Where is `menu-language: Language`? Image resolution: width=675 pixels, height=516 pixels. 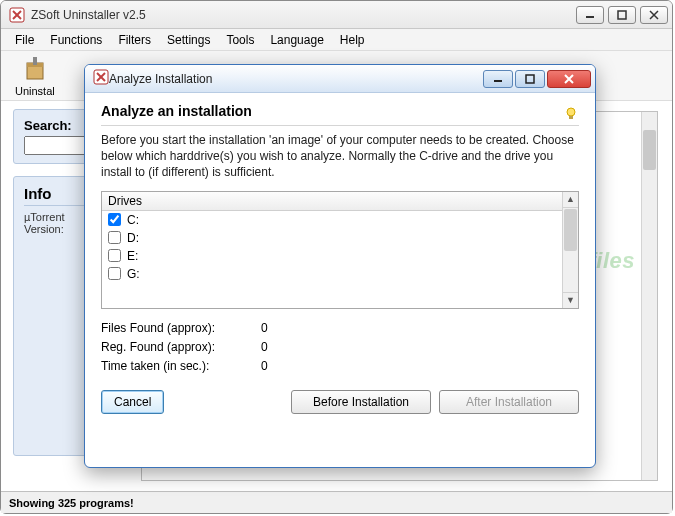
menu-language: Language is located at coordinates (296, 40).